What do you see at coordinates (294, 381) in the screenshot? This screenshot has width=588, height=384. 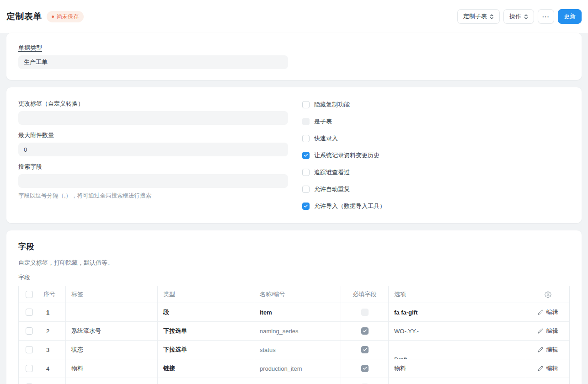 I see `table-row: 5 物料名称 数据 item_name 编辑` at bounding box center [294, 381].